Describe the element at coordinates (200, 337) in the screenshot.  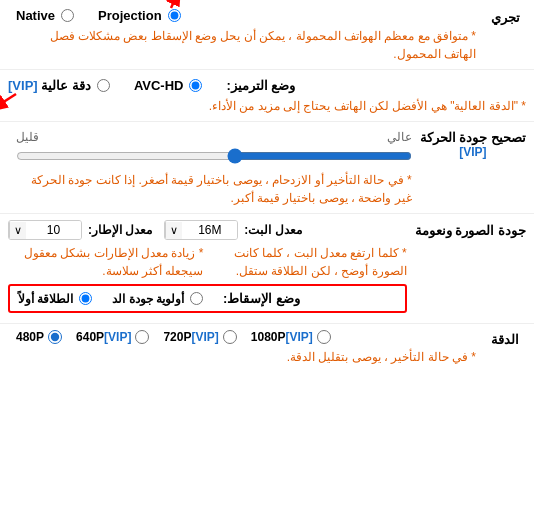
I see `res-720p: [VIP]720P` at that location.